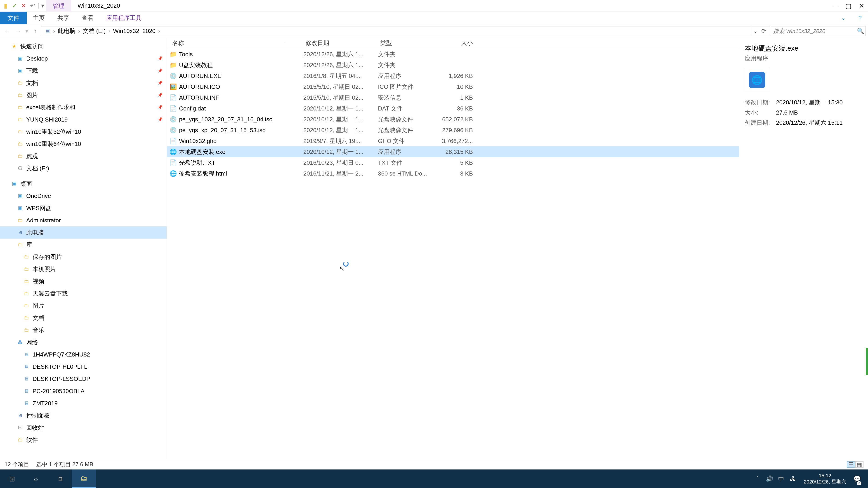 The image size is (868, 488). What do you see at coordinates (186, 55) in the screenshot?
I see `file-name: Tools` at bounding box center [186, 55].